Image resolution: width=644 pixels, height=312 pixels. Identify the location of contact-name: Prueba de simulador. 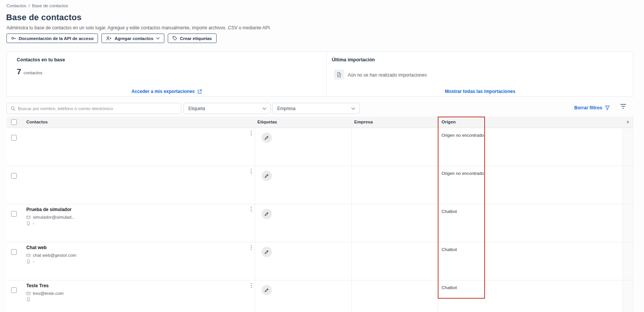
(51, 210).